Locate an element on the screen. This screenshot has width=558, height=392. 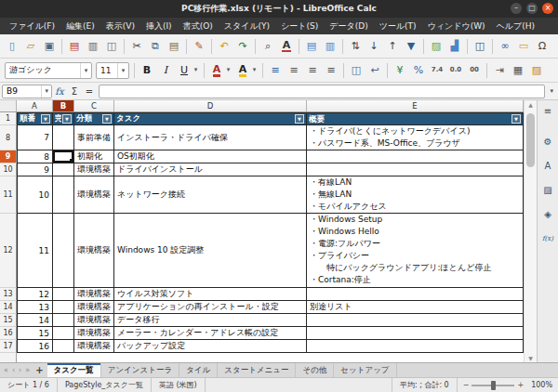
insert-row-icon: ▤ is located at coordinates (312, 46).